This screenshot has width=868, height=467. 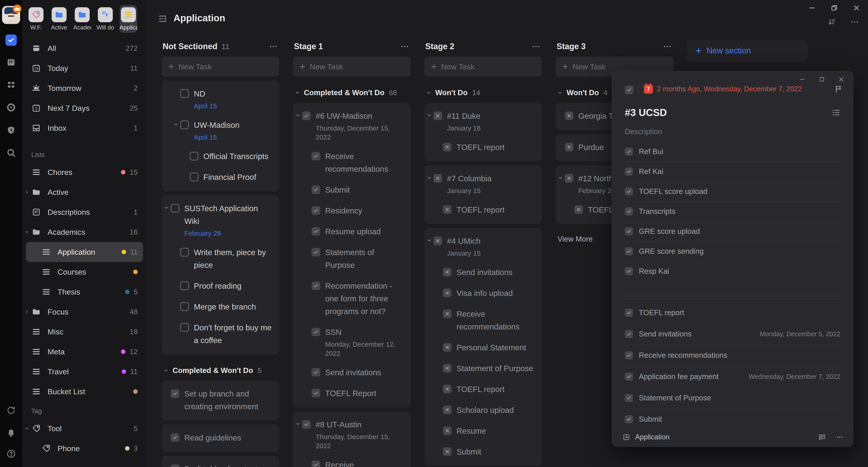 I want to click on task-card: #11 DukeJanuary 16TOEFL report, so click(x=483, y=132).